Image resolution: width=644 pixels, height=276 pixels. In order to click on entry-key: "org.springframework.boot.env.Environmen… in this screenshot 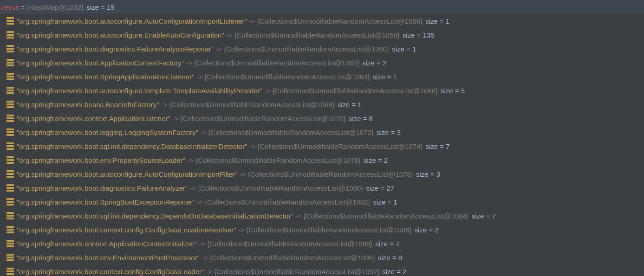, I will do `click(108, 258)`.